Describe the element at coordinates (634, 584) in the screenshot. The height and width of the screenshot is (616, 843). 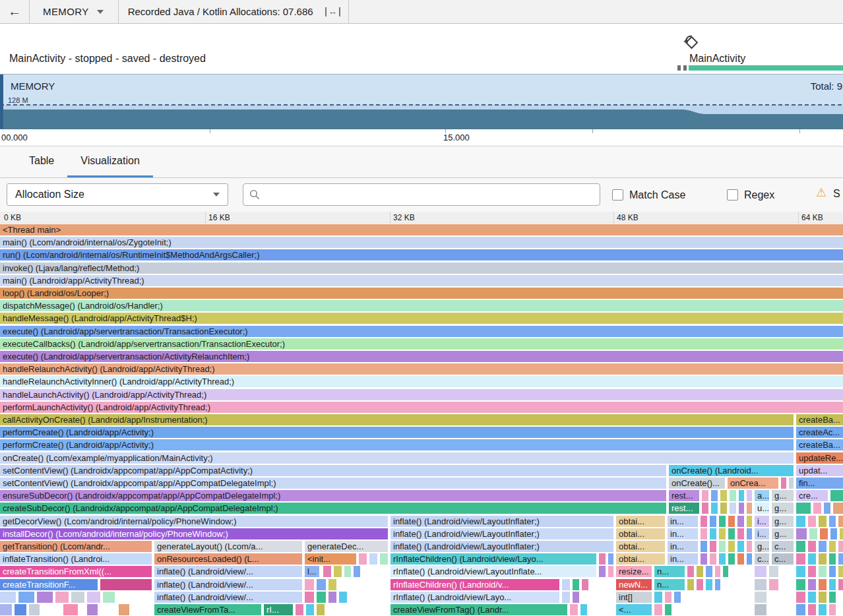
I see `flame-segment: newN...` at that location.